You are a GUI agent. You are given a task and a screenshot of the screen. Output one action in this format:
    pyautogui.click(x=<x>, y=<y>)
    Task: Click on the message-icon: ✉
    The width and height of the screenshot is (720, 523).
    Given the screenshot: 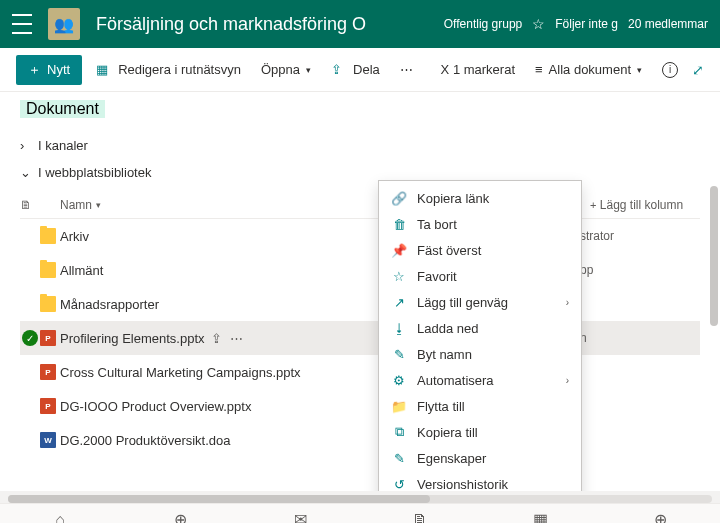 What is the action you would take?
    pyautogui.click(x=300, y=518)
    